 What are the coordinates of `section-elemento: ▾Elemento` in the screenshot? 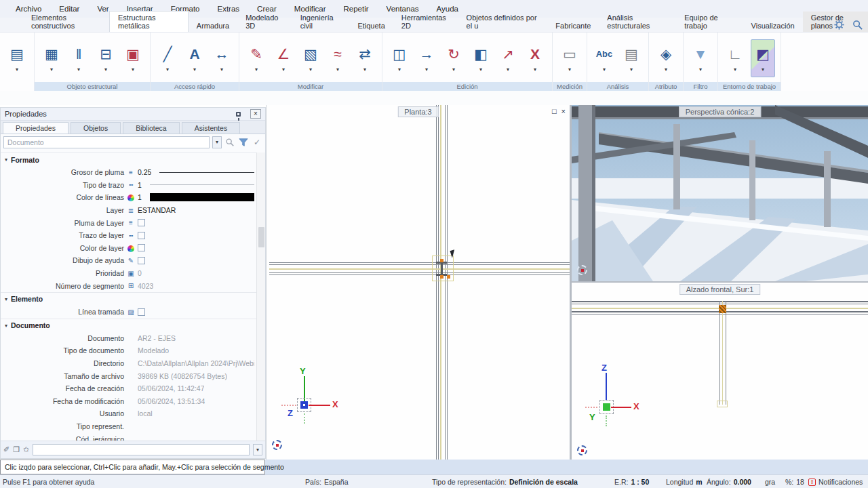 It's located at (133, 299).